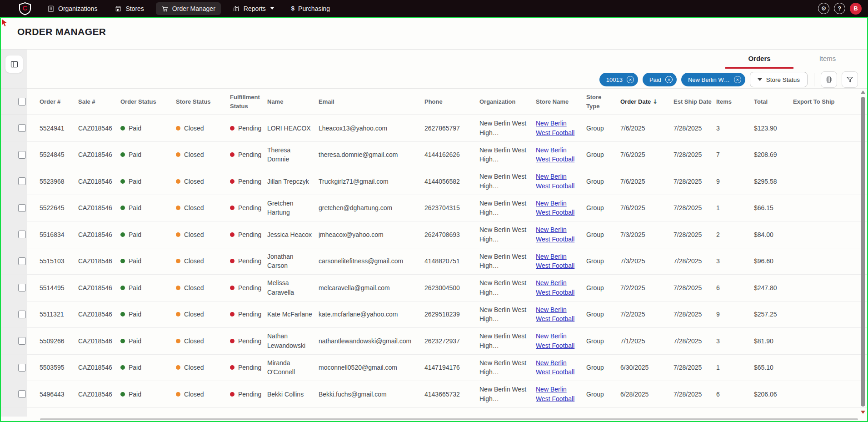 The height and width of the screenshot is (422, 868). What do you see at coordinates (759, 60) in the screenshot?
I see `tab-orders: Orders` at bounding box center [759, 60].